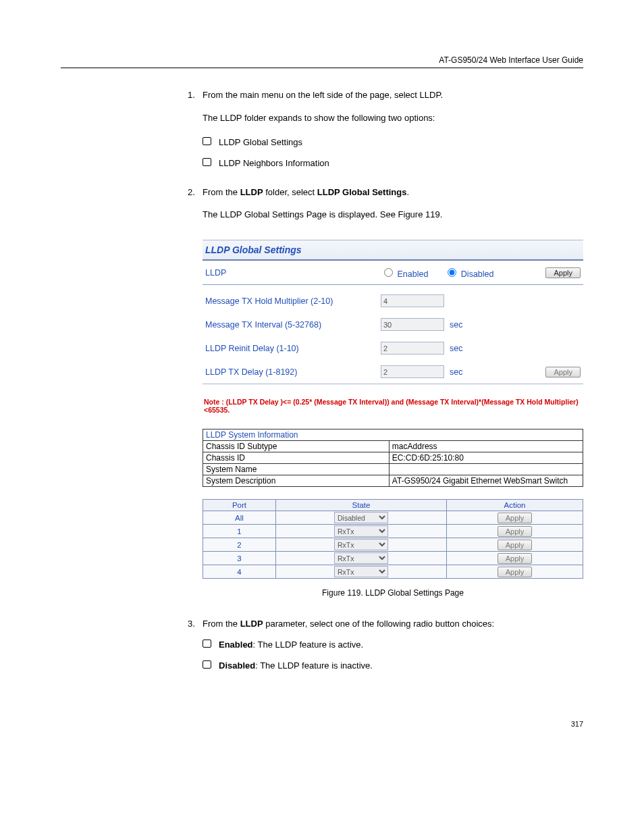 The image size is (644, 834). Describe the element at coordinates (293, 372) in the screenshot. I see `tx-delay-label: LLDP TX Delay (1-8192)` at that location.